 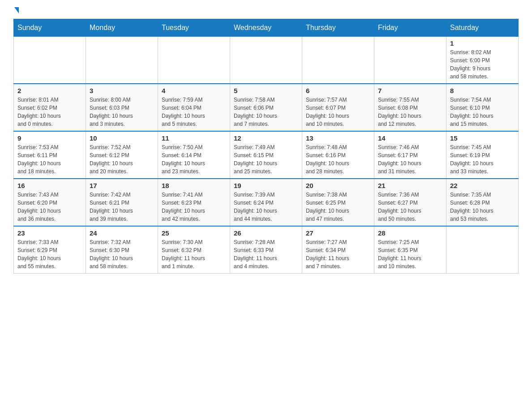 I want to click on day-number: 13, so click(x=338, y=138).